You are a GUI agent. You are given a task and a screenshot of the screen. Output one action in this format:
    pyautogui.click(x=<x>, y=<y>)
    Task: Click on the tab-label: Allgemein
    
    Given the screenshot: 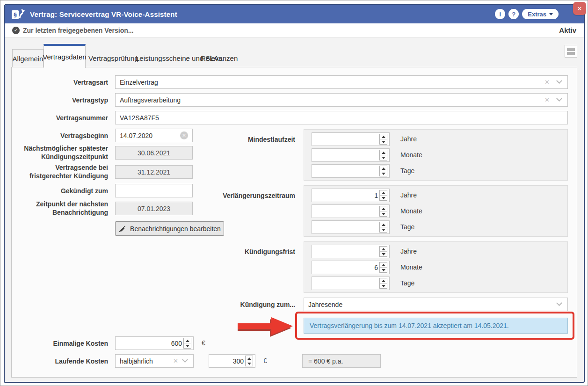 What is the action you would take?
    pyautogui.click(x=28, y=59)
    